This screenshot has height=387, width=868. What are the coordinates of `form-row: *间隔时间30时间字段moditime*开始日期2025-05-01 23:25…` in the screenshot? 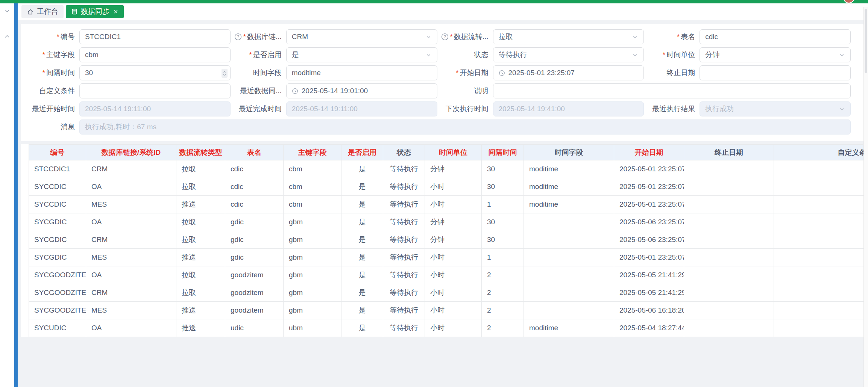 It's located at (437, 73).